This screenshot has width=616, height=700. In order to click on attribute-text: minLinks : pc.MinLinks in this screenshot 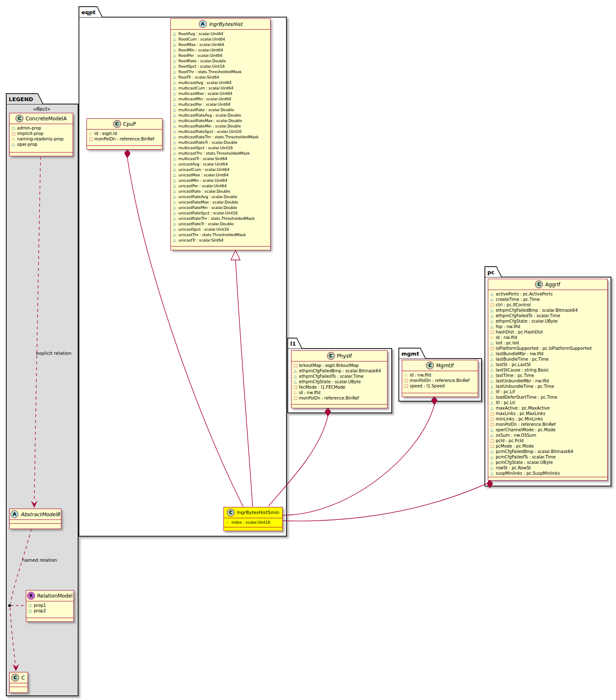, I will do `click(520, 419)`.